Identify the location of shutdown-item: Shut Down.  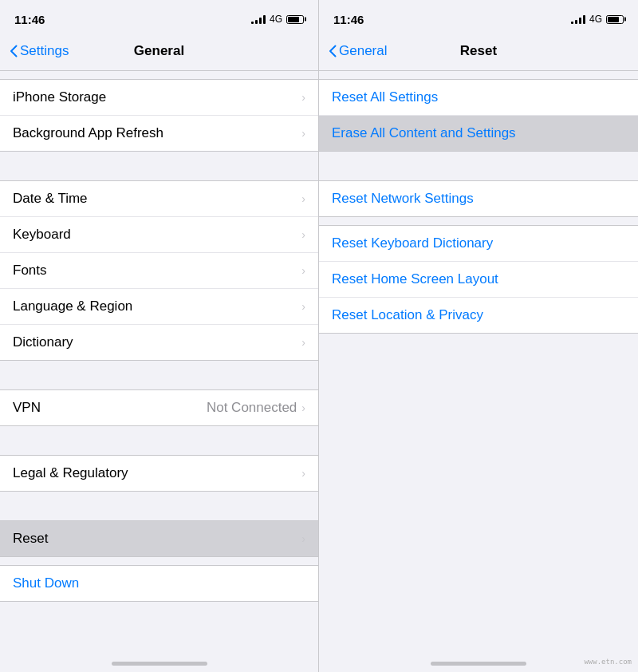
(160, 583).